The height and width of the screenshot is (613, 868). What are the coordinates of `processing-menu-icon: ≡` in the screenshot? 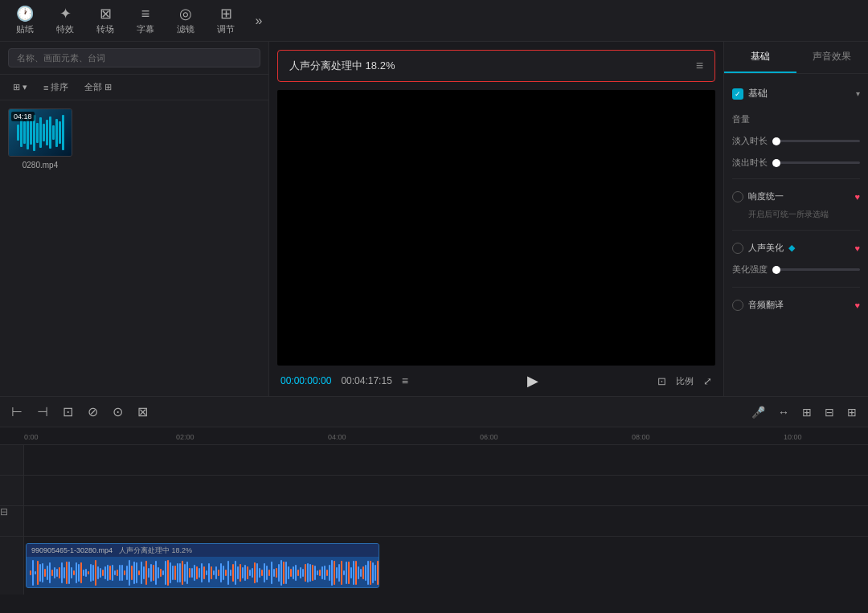 It's located at (699, 66).